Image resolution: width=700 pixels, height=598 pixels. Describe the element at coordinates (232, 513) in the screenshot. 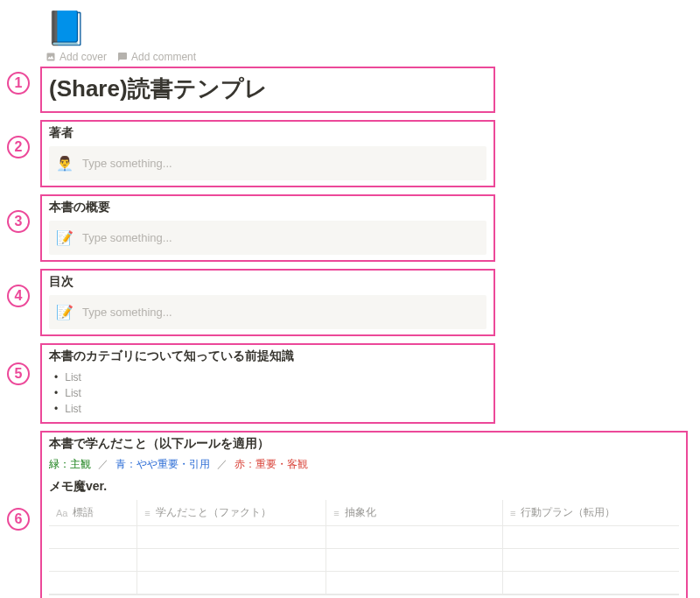

I see `column-header: ≡学んだこと（ファクト）` at that location.